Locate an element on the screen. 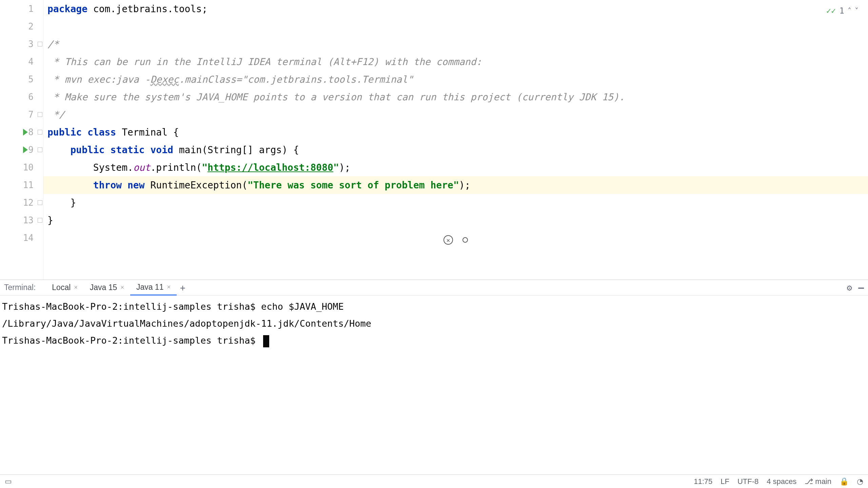 The image size is (868, 488). gutter-line: 4 is located at coordinates (22, 62).